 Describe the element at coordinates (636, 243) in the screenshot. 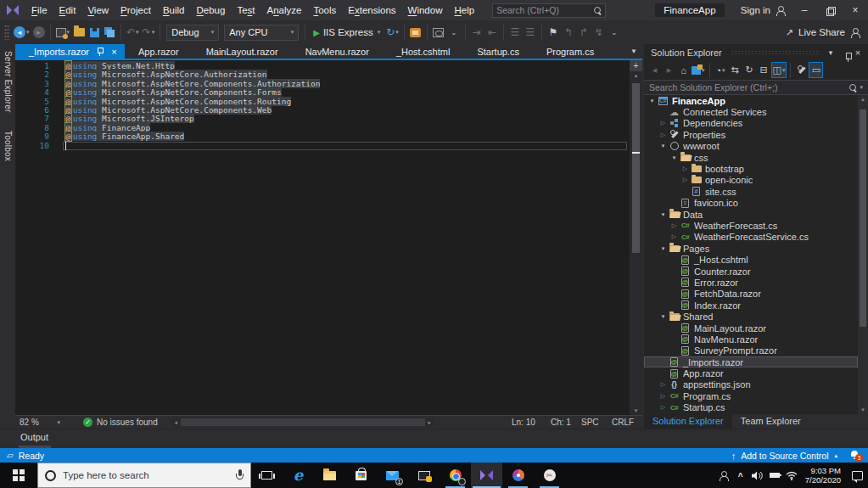

I see `scroll-track` at that location.